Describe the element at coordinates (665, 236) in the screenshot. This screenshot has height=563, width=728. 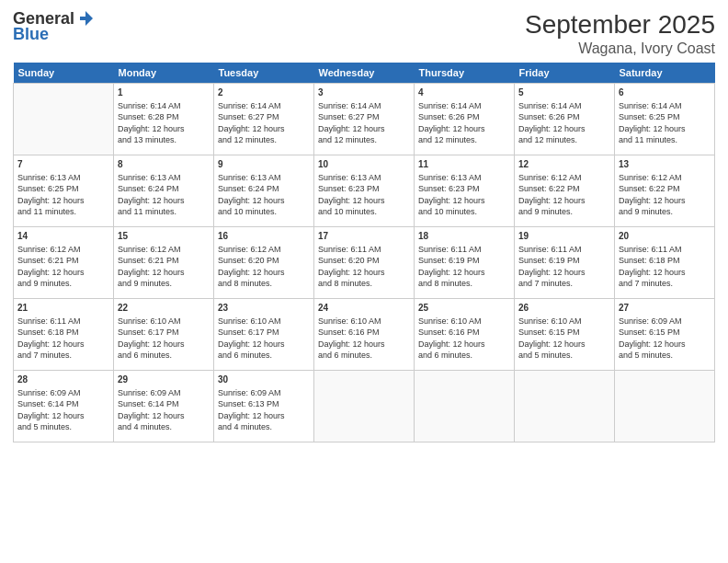
I see `day-number: 20` at that location.